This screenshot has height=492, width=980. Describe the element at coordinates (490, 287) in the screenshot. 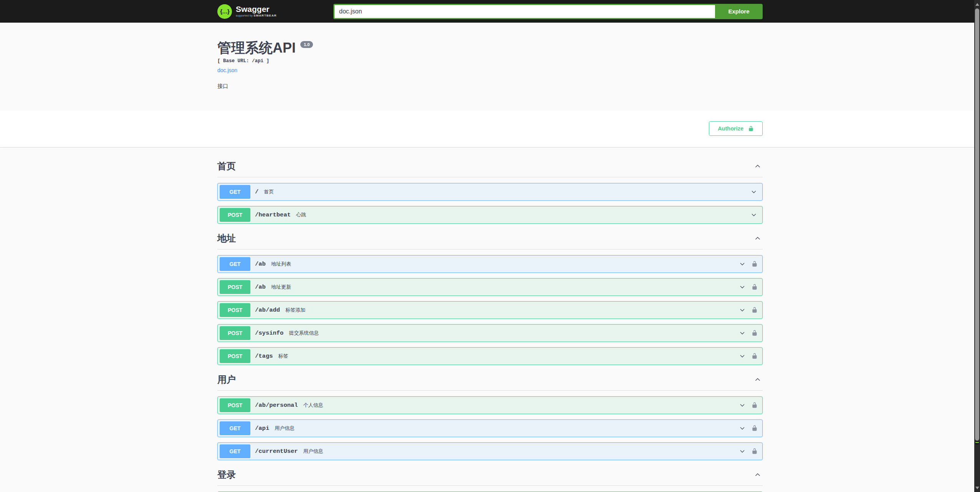

I see `operation-row: POST /ab 地址更新` at that location.